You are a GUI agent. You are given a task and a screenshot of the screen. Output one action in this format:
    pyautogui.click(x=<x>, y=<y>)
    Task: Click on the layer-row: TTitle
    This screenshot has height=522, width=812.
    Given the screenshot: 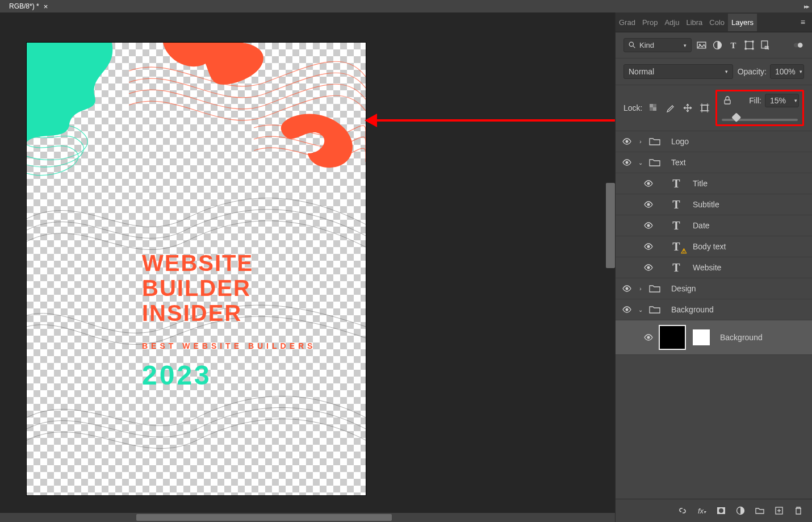 What is the action you would take?
    pyautogui.click(x=714, y=184)
    